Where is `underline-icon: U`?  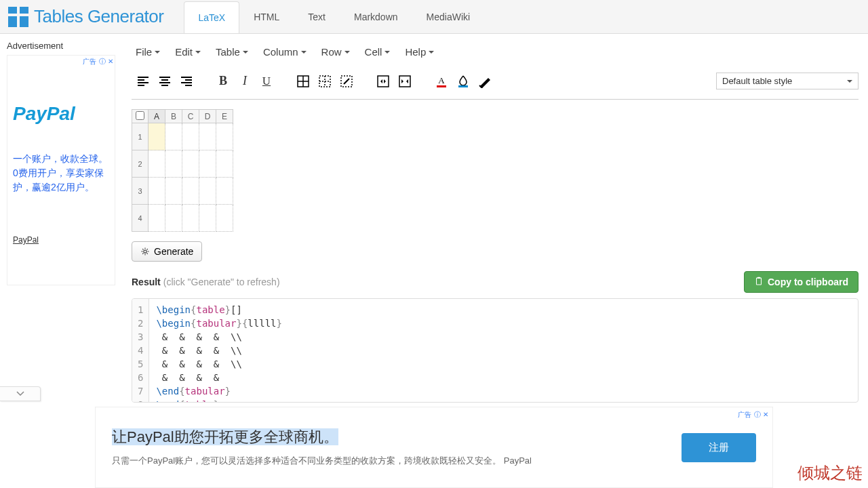
underline-icon: U is located at coordinates (267, 81).